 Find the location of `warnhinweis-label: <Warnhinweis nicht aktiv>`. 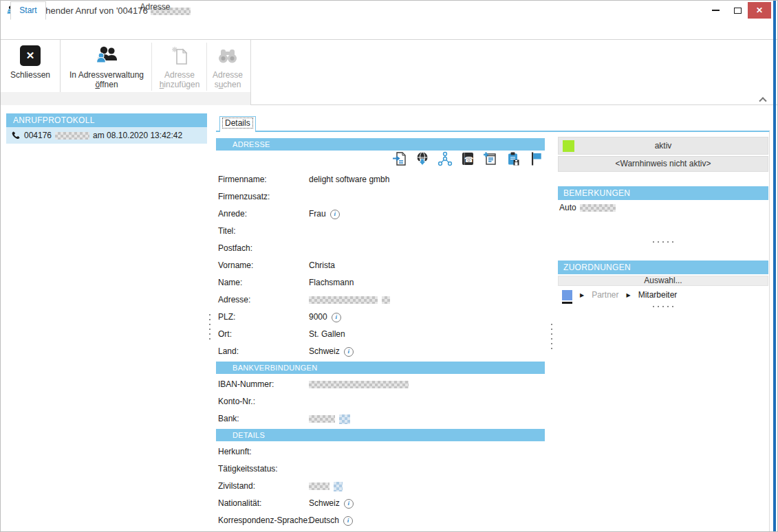

warnhinweis-label: <Warnhinweis nicht aktiv> is located at coordinates (663, 164).